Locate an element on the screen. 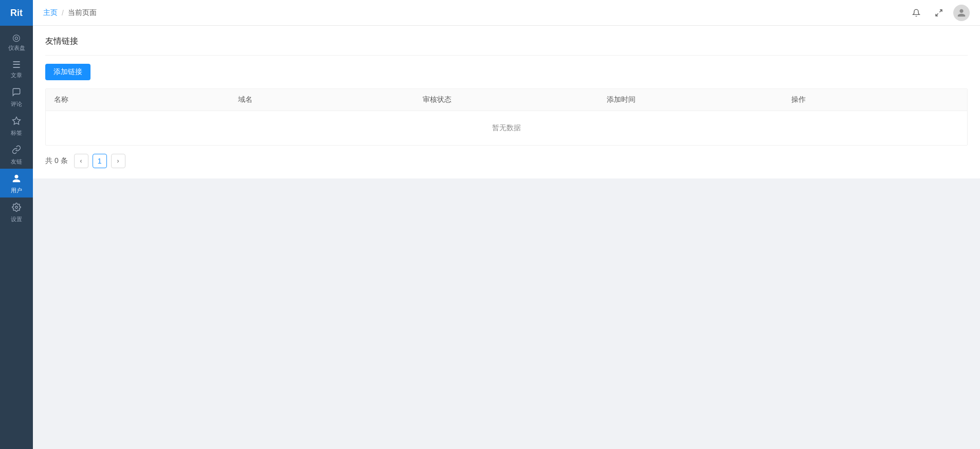 This screenshot has width=980, height=449. bell-icon is located at coordinates (916, 13).